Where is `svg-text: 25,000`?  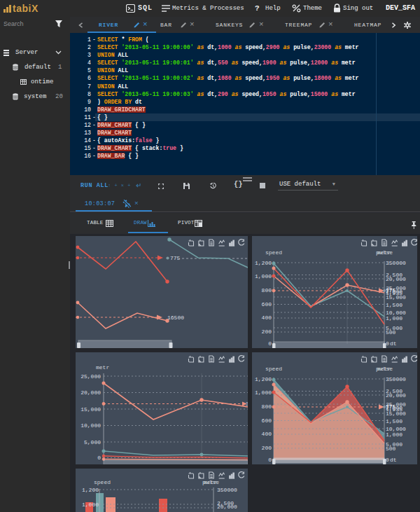
svg-text: 25,000 is located at coordinates (91, 377).